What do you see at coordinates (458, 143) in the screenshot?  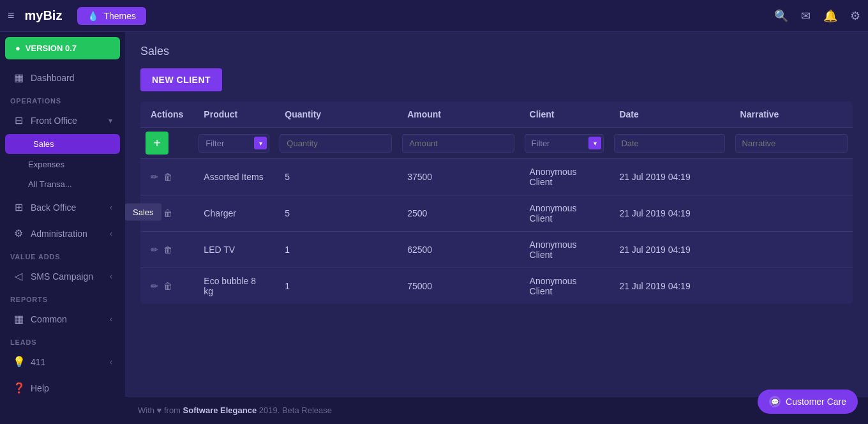 I see `amount-filter-input` at bounding box center [458, 143].